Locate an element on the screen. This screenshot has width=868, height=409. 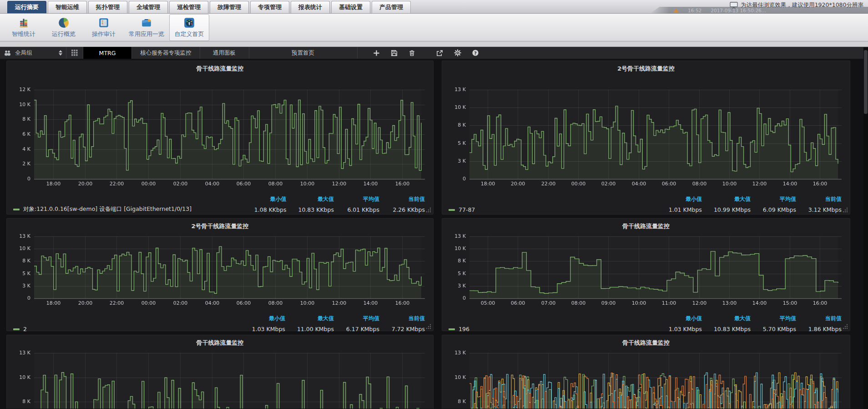
chart-panel-5: 骨干线路流量监控 is located at coordinates (220, 372).